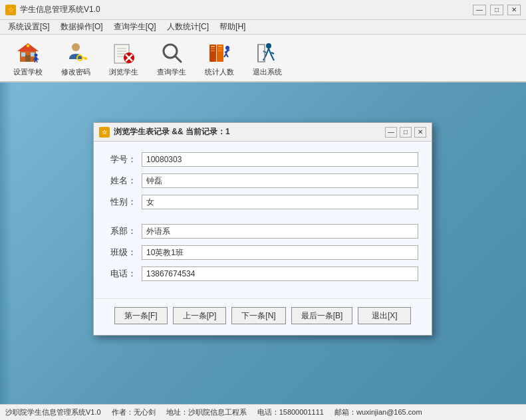 This screenshot has width=526, height=420. Describe the element at coordinates (172, 72) in the screenshot. I see `toolbar-label-search: 查询学生` at that location.